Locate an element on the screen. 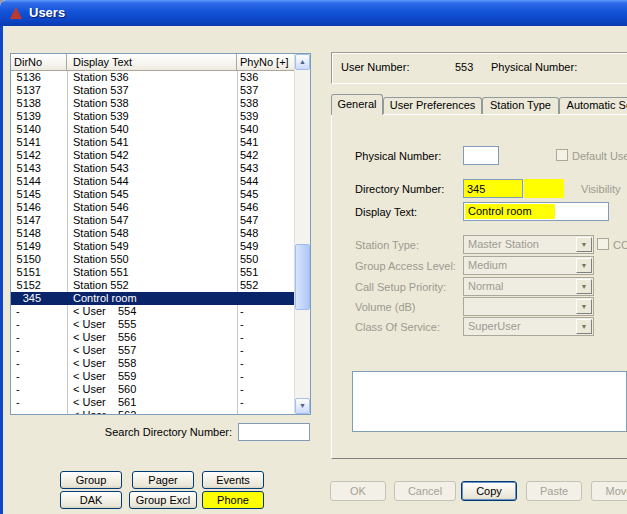 The height and width of the screenshot is (514, 627). notes-textarea is located at coordinates (490, 402).